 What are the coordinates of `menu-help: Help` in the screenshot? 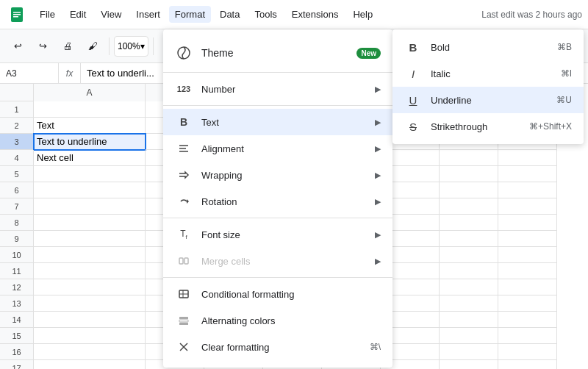 It's located at (363, 15).